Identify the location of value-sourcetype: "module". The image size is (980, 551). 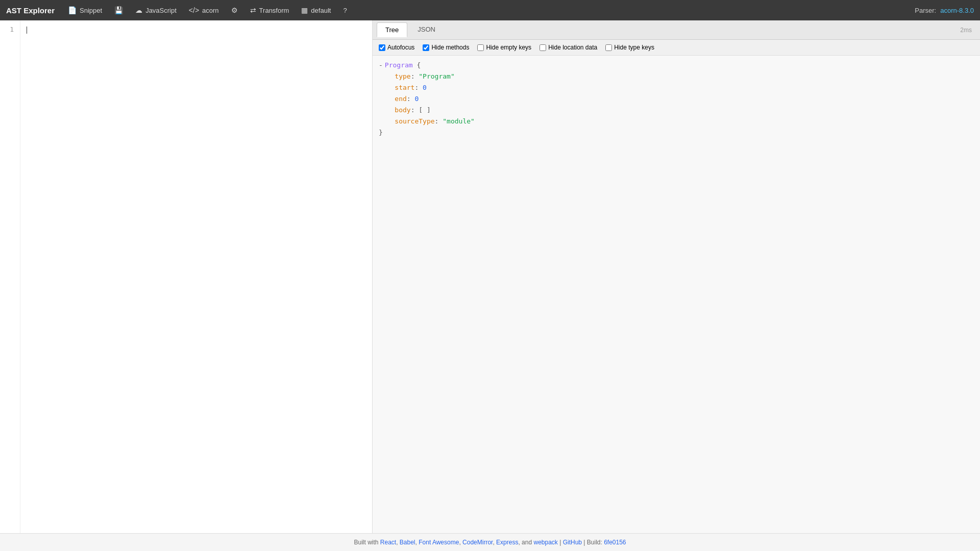
(458, 121).